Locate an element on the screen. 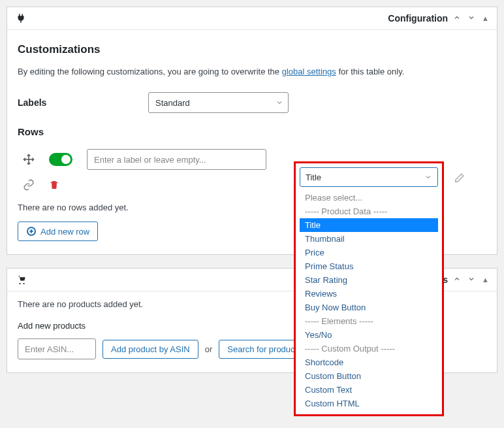 Image resolution: width=504 pixels, height=428 pixels. helptext-before: By editing the following customizations,… is located at coordinates (150, 72).